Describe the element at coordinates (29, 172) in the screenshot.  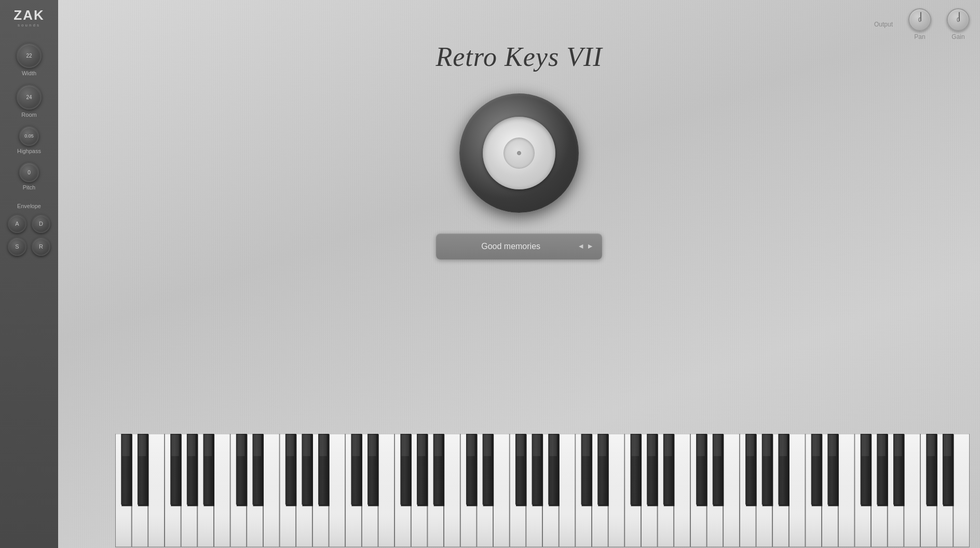
I see `pitch-value: 0` at that location.